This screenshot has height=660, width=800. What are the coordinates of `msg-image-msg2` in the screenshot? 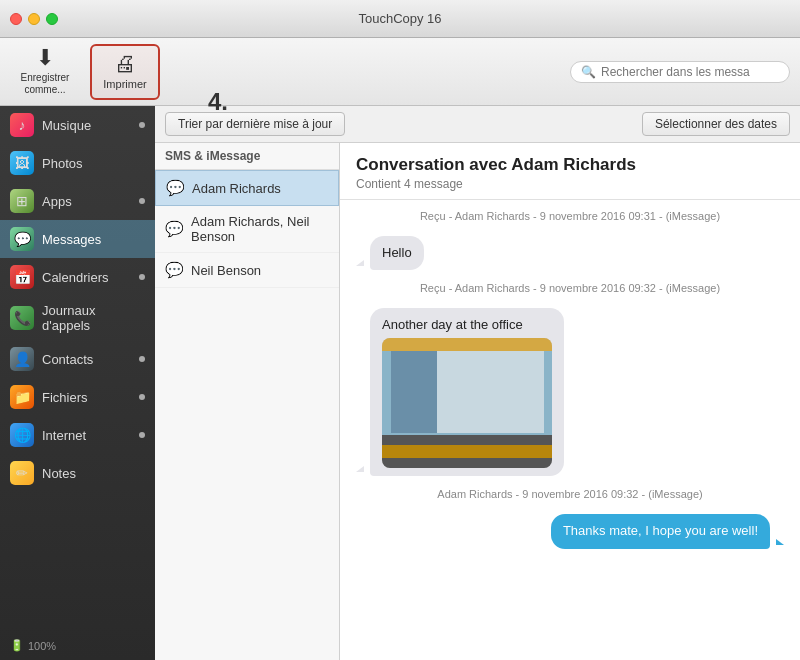 It's located at (467, 403).